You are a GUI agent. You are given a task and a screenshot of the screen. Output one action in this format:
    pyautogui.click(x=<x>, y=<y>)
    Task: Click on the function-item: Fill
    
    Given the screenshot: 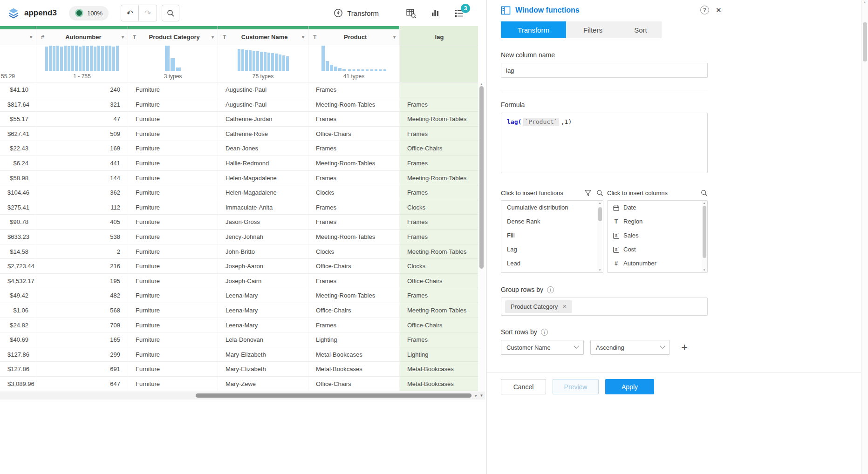 What is the action you would take?
    pyautogui.click(x=552, y=236)
    